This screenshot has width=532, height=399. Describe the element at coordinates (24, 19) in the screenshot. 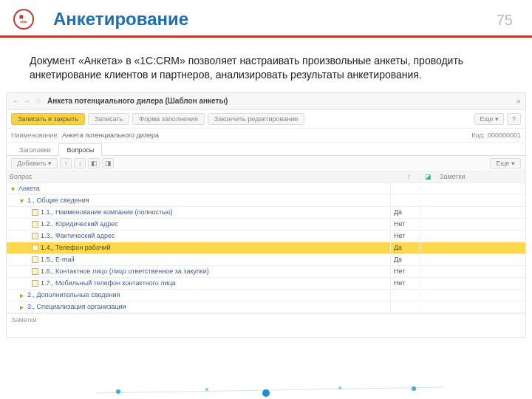

I see `logo-icon: CRM` at that location.